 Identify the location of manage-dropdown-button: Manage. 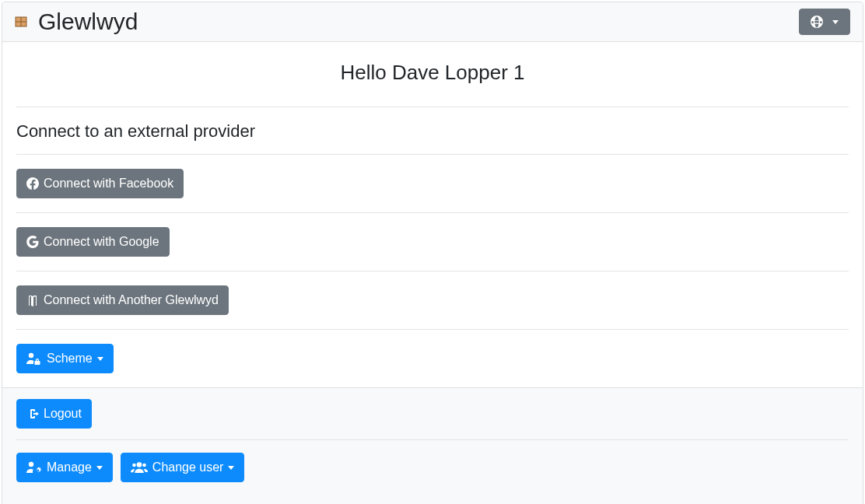
(65, 467).